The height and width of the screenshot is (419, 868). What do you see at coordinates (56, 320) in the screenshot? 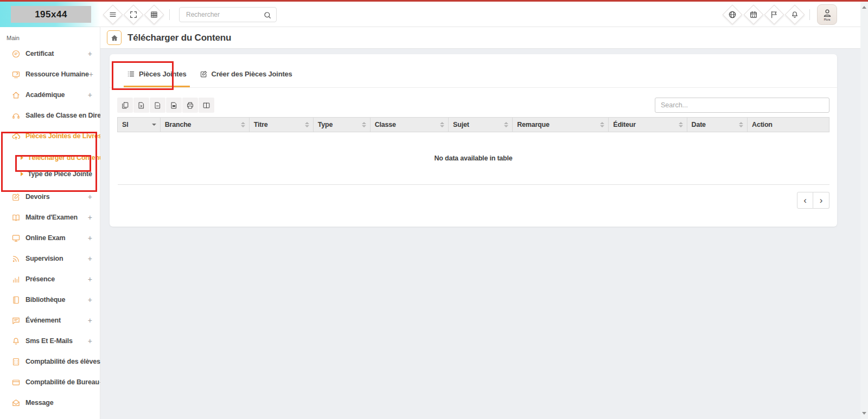
I see `sidebar-item-label: Événement` at bounding box center [56, 320].